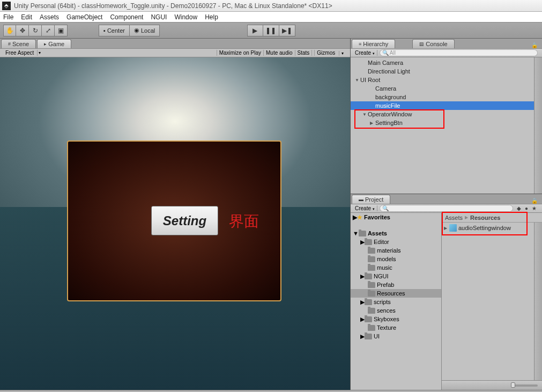  What do you see at coordinates (6, 6) in the screenshot?
I see `unity-logo-icon: ⬘` at bounding box center [6, 6].